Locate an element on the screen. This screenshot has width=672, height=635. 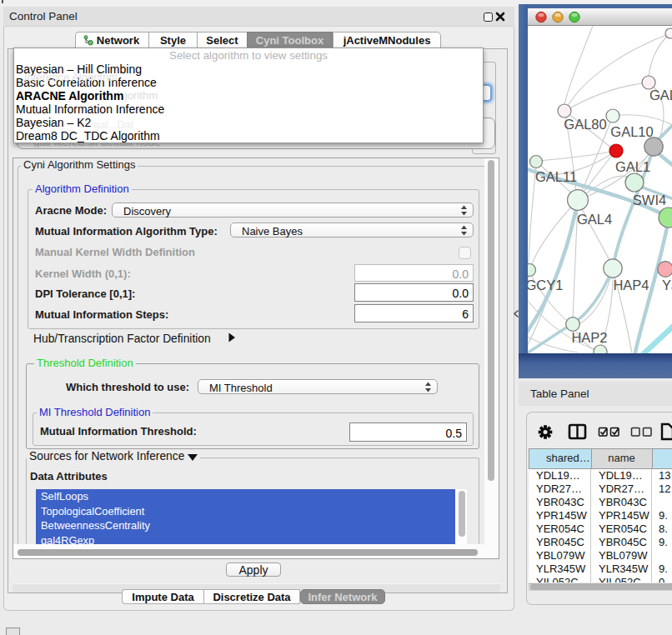
svg-text: HAP4 is located at coordinates (630, 285).